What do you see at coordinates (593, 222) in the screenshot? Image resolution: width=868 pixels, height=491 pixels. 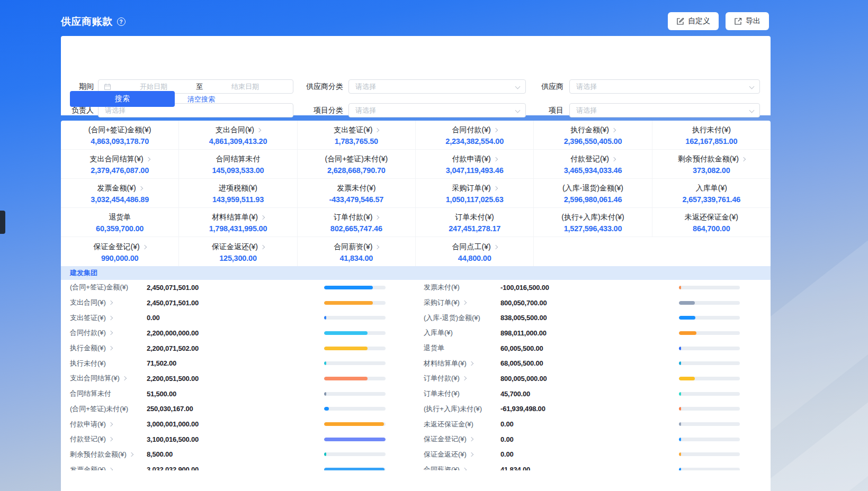 I see `stat-card: (执行+入库)未付(¥)1,527,596,433.00` at bounding box center [593, 222].